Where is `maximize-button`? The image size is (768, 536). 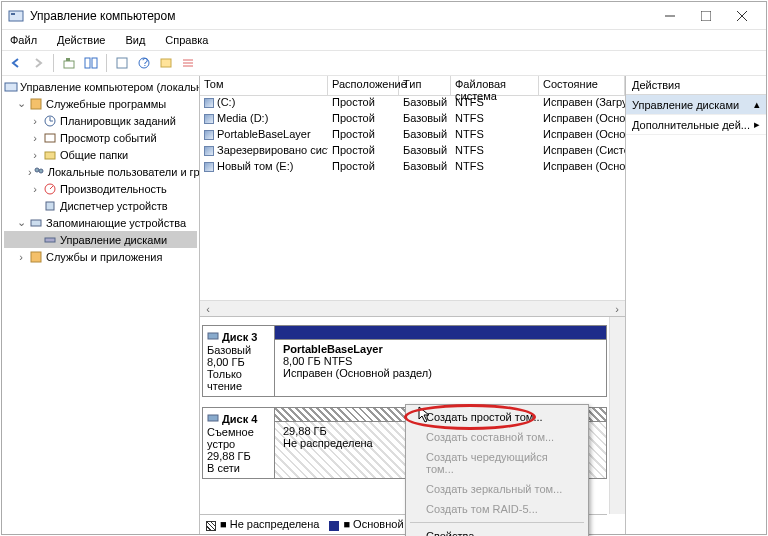 maximize-button is located at coordinates (706, 16).